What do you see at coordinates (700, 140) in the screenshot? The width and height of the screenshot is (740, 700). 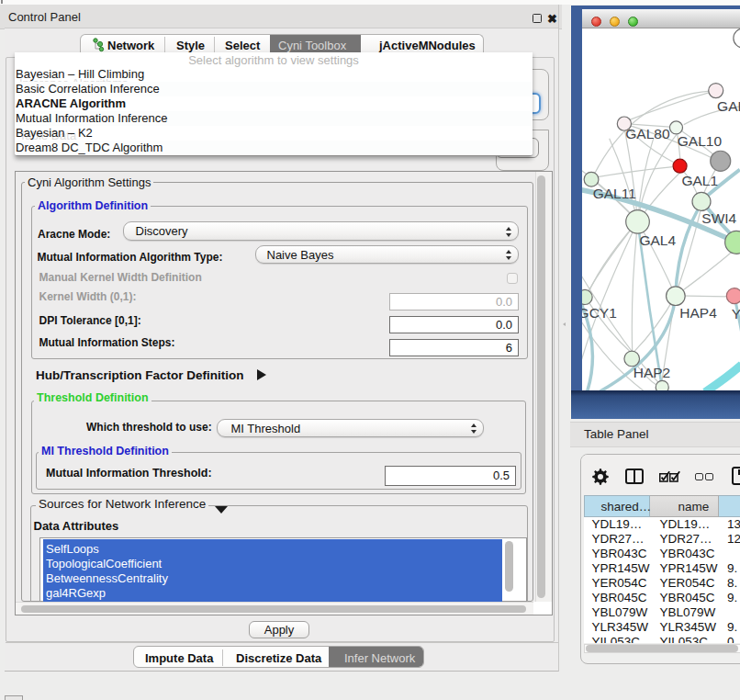 I see `svg-text: GAL10` at bounding box center [700, 140].